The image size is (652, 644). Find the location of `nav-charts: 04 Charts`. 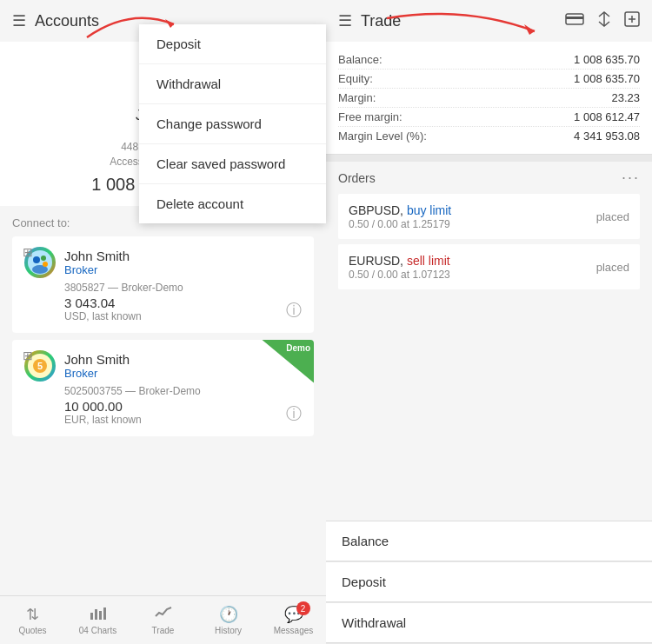

nav-charts: 04 Charts is located at coordinates (97, 621).